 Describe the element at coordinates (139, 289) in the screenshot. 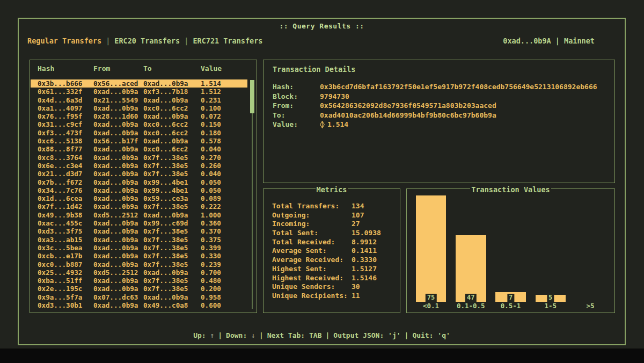

I see `table-row: 0x2e...195c0xad...0b9a0x7f...38e50.200` at that location.